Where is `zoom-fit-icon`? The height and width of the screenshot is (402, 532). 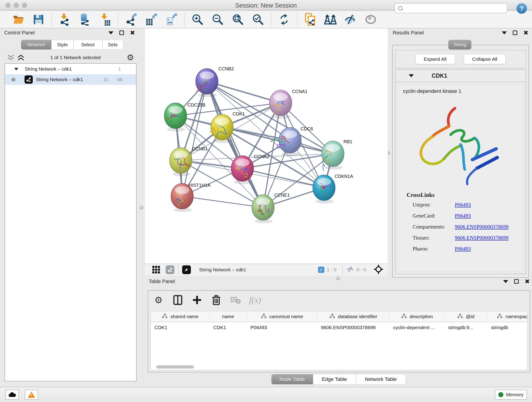
zoom-fit-icon is located at coordinates (238, 19).